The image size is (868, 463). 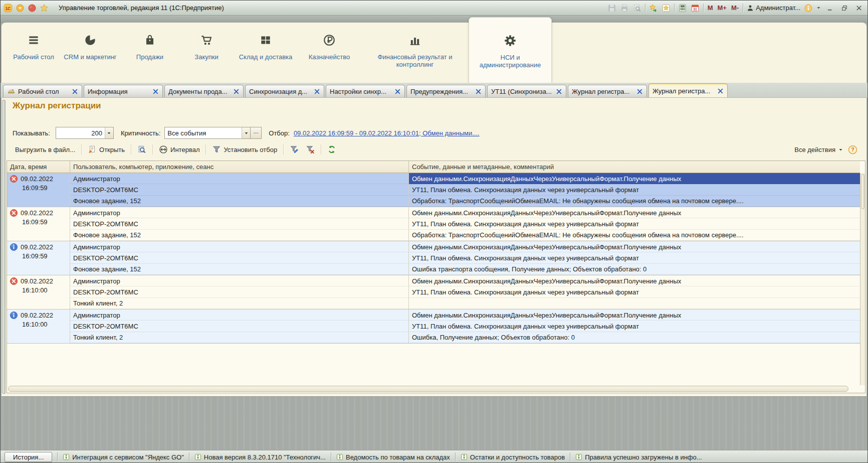 What do you see at coordinates (634, 167) in the screenshot?
I see `column-header-event: Событие, данные и метаданные, комментари…` at bounding box center [634, 167].